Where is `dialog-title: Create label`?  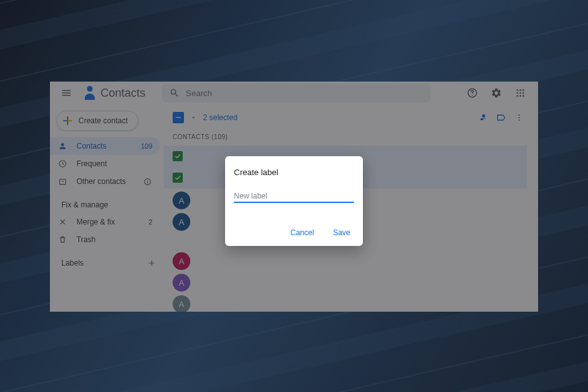 dialog-title: Create label is located at coordinates (294, 172).